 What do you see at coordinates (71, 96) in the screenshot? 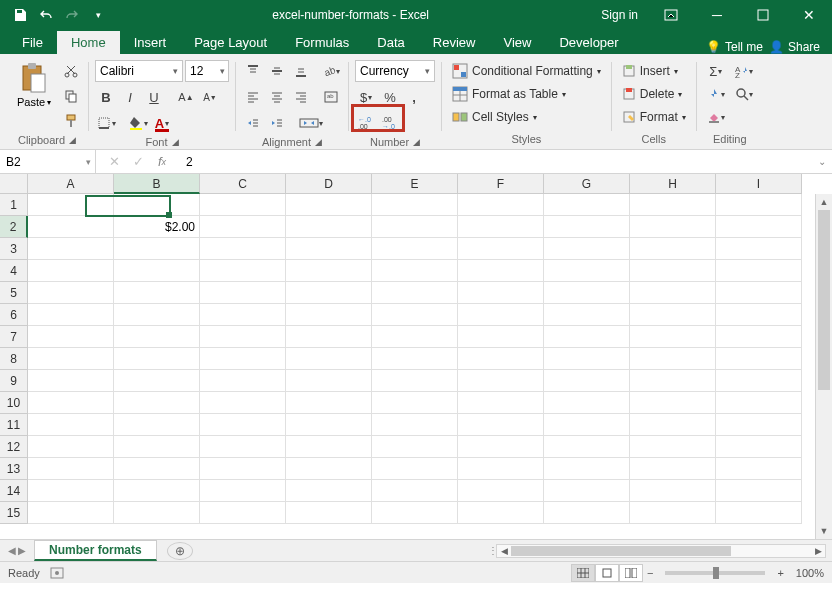
I see `copy-icon` at bounding box center [71, 96].